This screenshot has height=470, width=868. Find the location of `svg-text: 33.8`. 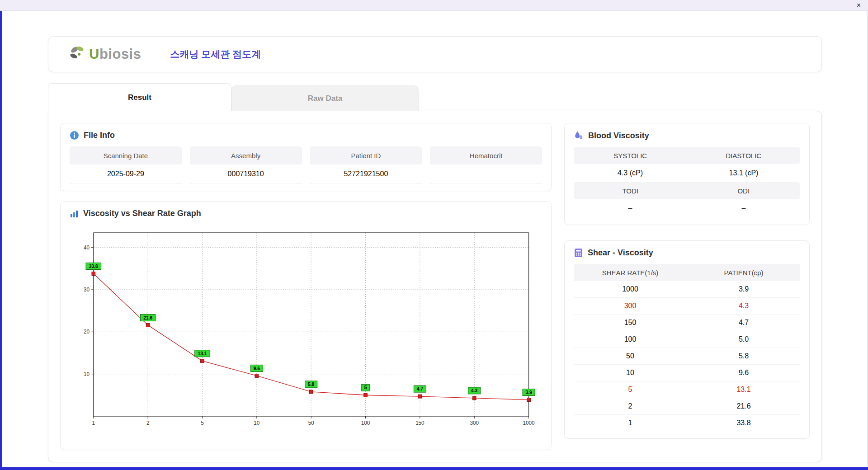

svg-text: 33.8 is located at coordinates (94, 267).